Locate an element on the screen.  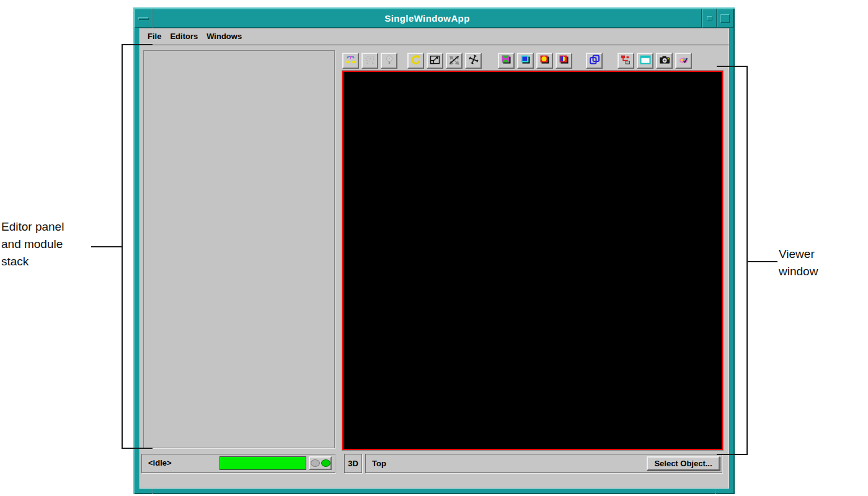
right-bracket-top-tick is located at coordinates (732, 66).